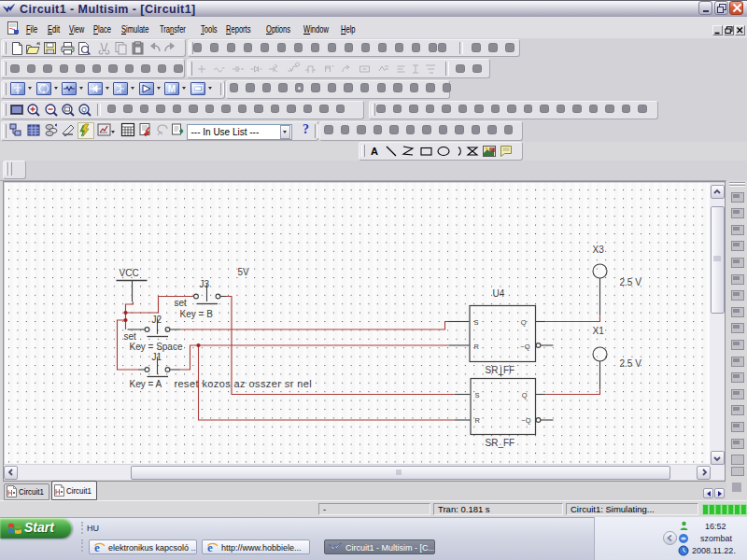  Describe the element at coordinates (129, 273) in the screenshot. I see `svg-text: VCC` at that location.